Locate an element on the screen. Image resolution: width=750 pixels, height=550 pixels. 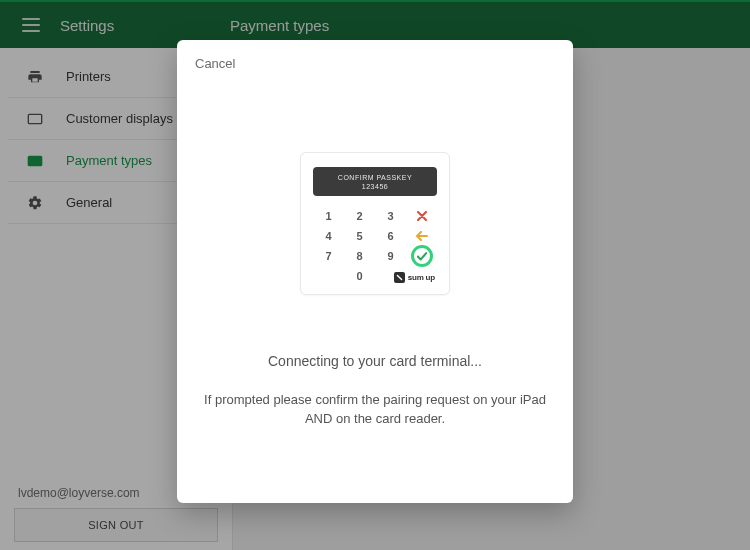
key-9: 9 is located at coordinates (390, 256).